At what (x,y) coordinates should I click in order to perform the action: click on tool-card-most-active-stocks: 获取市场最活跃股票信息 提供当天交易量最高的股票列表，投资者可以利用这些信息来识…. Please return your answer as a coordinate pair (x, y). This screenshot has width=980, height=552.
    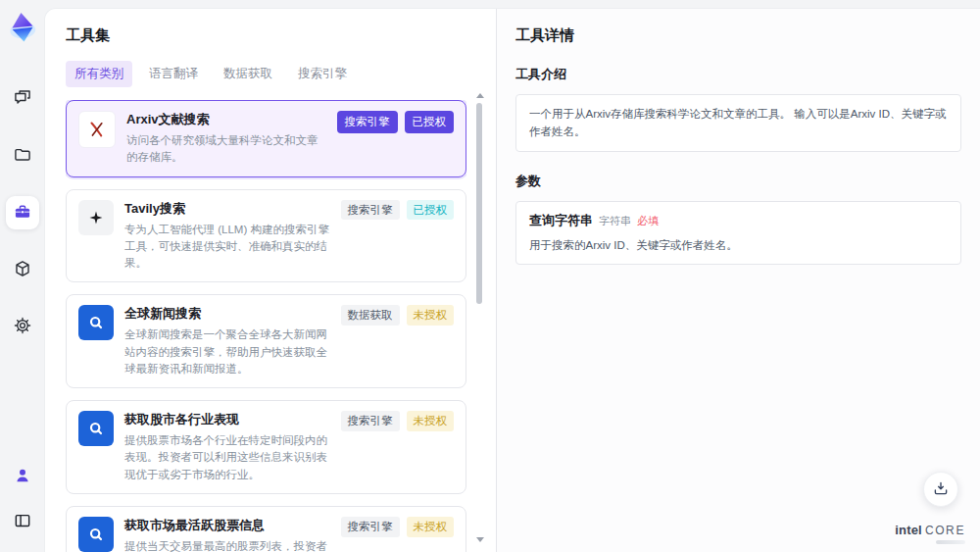
    Looking at the image, I should click on (267, 529).